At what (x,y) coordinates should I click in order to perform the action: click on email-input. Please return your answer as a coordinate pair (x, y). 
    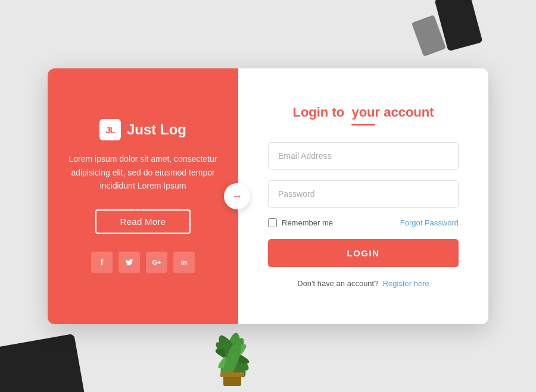
    Looking at the image, I should click on (363, 156).